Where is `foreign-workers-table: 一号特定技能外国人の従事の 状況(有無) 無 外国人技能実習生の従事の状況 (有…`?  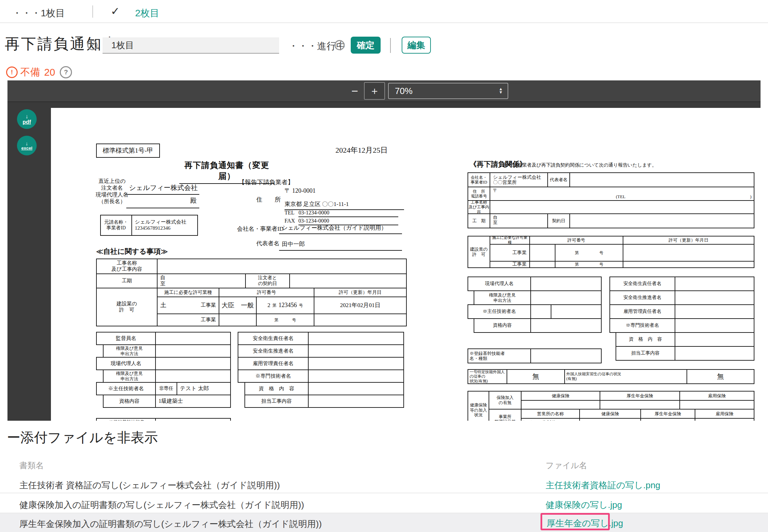
foreign-workers-table: 一号特定技能外国人の従事の 状況(有無) 無 外国人技能実習生の従事の状況 (有… is located at coordinates (611, 377).